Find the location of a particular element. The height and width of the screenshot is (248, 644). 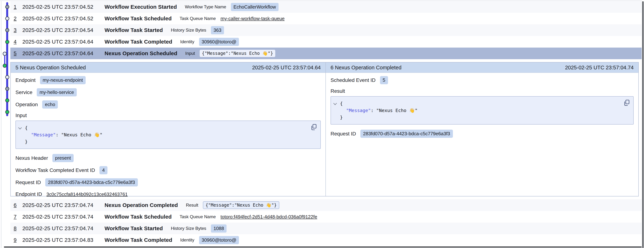

detail-field-label: Endpoint ID is located at coordinates (29, 194).